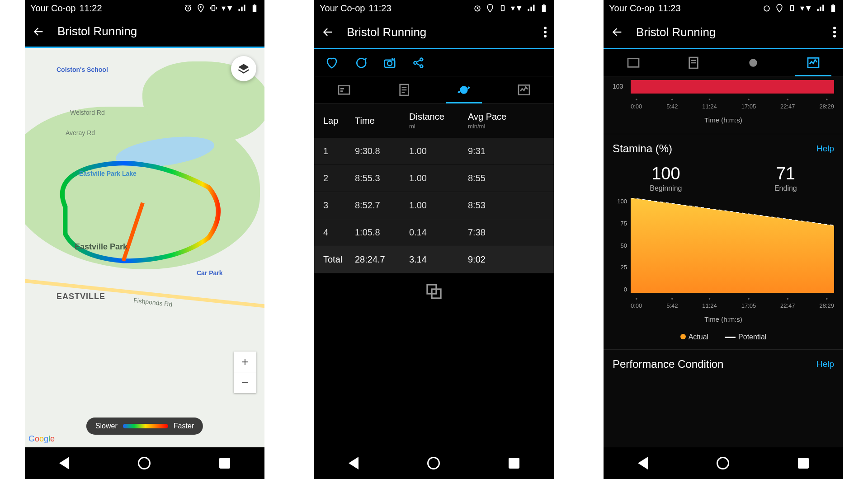  What do you see at coordinates (101, 247) in the screenshot?
I see `map-label-park: Eastville Park` at bounding box center [101, 247].